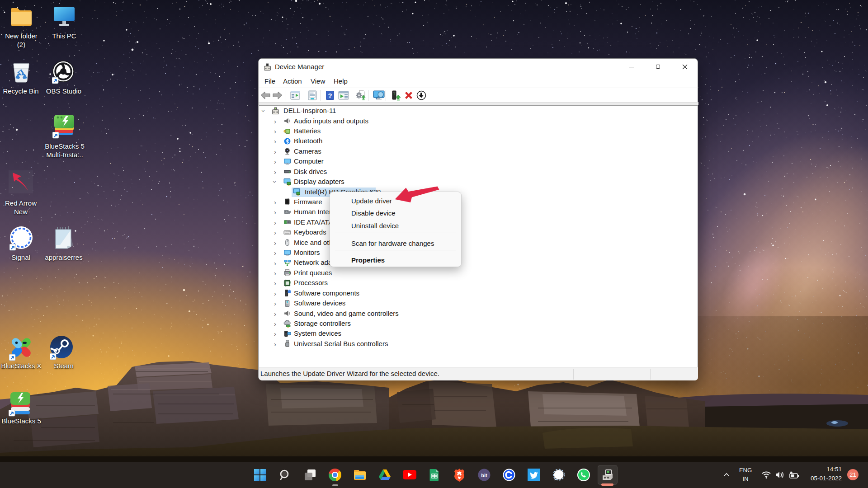 The height and width of the screenshot is (488, 868). What do you see at coordinates (484, 475) in the screenshot?
I see `svg-text: bit` at bounding box center [484, 475].